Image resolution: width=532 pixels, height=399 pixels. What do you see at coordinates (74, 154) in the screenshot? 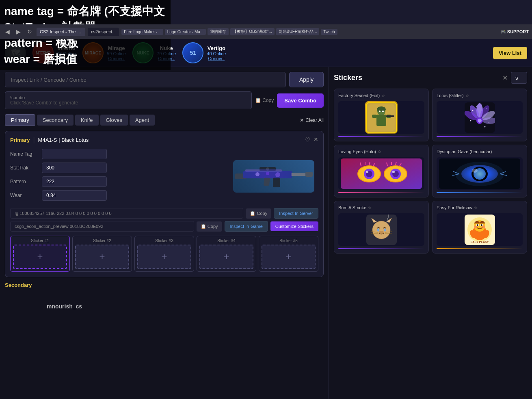
I see `name-tag-input` at bounding box center [74, 154].